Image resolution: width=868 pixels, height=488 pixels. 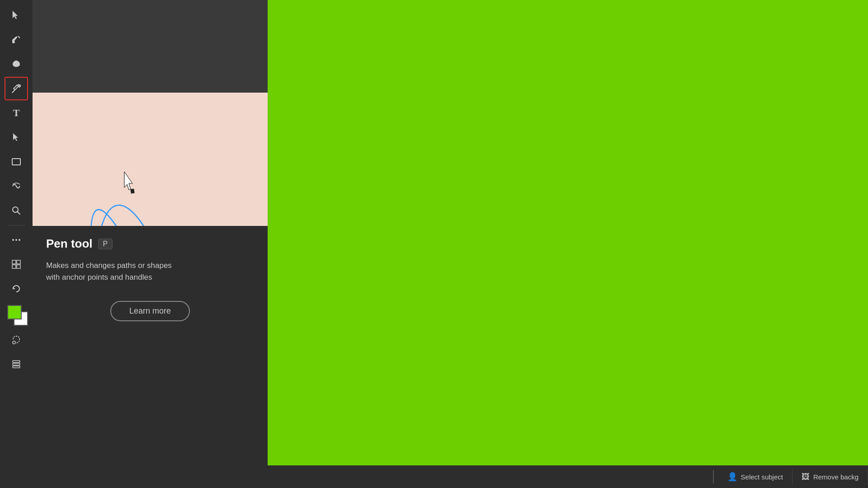 What do you see at coordinates (16, 225) in the screenshot?
I see `toolbar-divider` at bounding box center [16, 225].